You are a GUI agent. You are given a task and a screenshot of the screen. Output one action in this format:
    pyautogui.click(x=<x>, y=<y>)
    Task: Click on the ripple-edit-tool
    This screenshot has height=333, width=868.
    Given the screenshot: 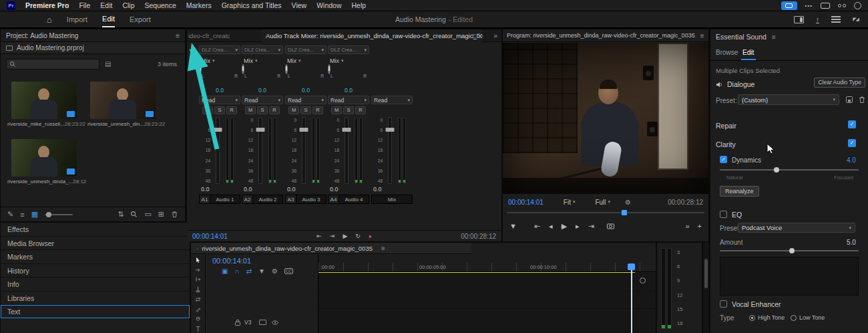 What is the action you would take?
    pyautogui.click(x=198, y=280)
    